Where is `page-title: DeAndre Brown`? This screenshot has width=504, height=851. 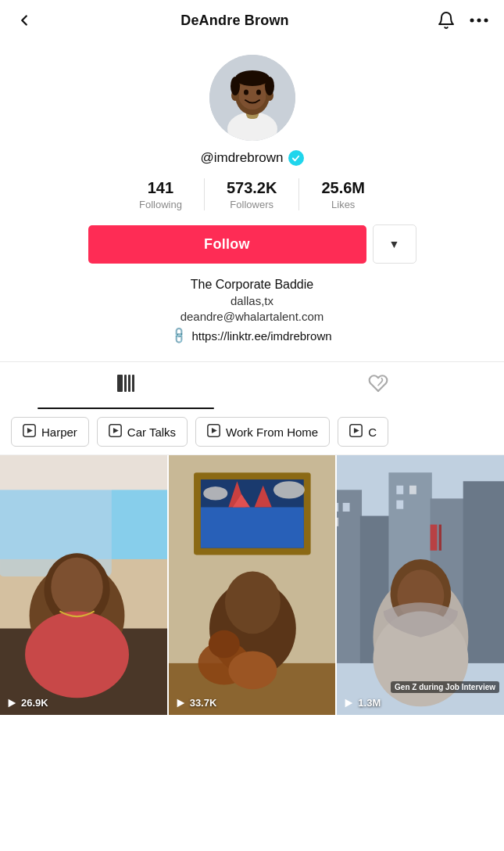 page-title: DeAndre Brown is located at coordinates (234, 20).